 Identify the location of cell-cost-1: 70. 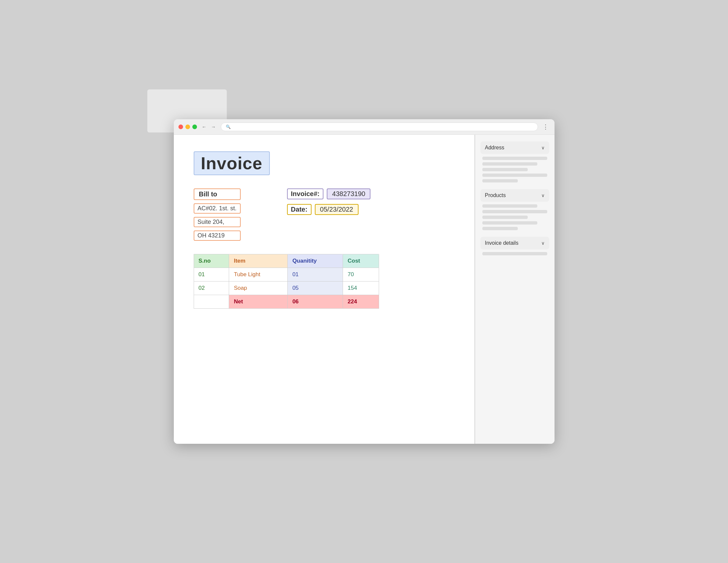
(361, 275).